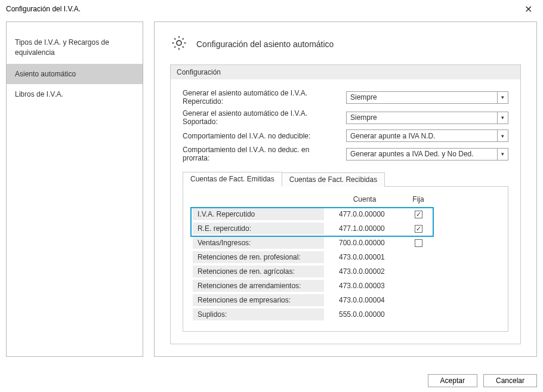  I want to click on close-icon: ✕, so click(528, 9).